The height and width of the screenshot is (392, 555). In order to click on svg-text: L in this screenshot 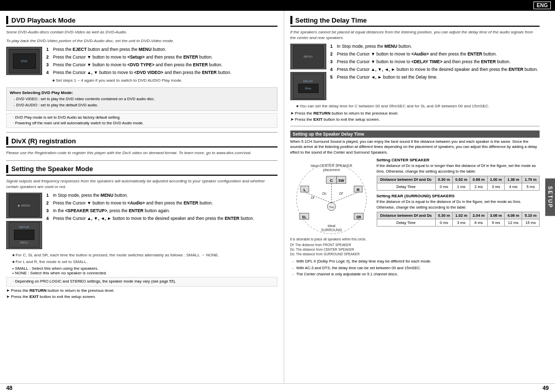, I will do `click(304, 190)`.